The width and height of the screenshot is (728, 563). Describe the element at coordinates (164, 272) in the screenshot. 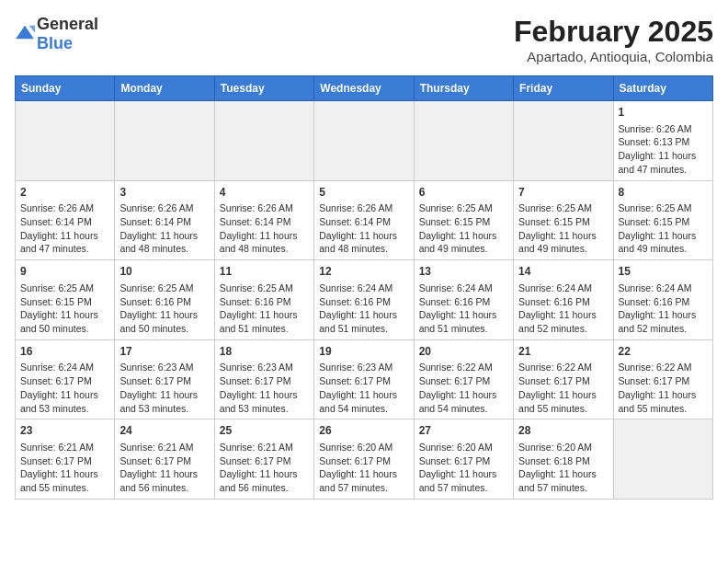

I see `day-number: 10` at that location.